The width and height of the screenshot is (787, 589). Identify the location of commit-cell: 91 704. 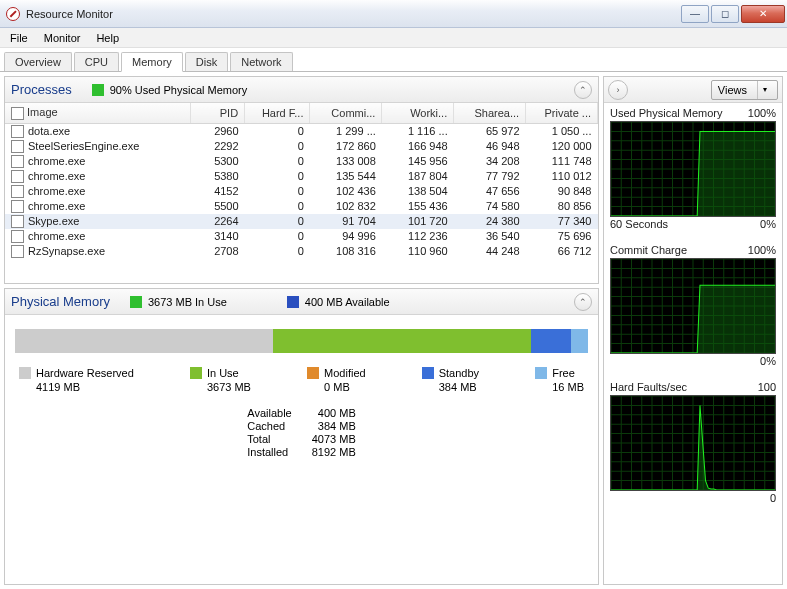
(346, 222).